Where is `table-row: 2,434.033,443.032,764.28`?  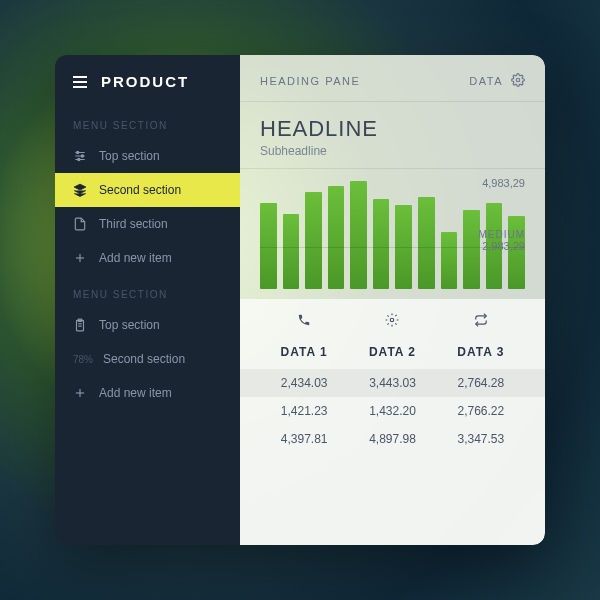
table-row: 2,434.033,443.032,764.28 is located at coordinates (392, 383).